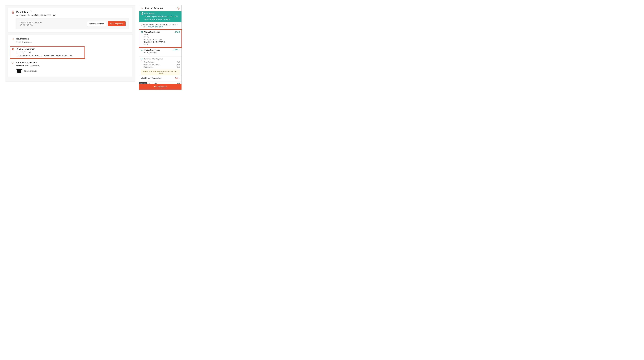 This screenshot has width=644, height=360. Describe the element at coordinates (162, 35) in the screenshot. I see `addr-line-name: s******d` at that location.